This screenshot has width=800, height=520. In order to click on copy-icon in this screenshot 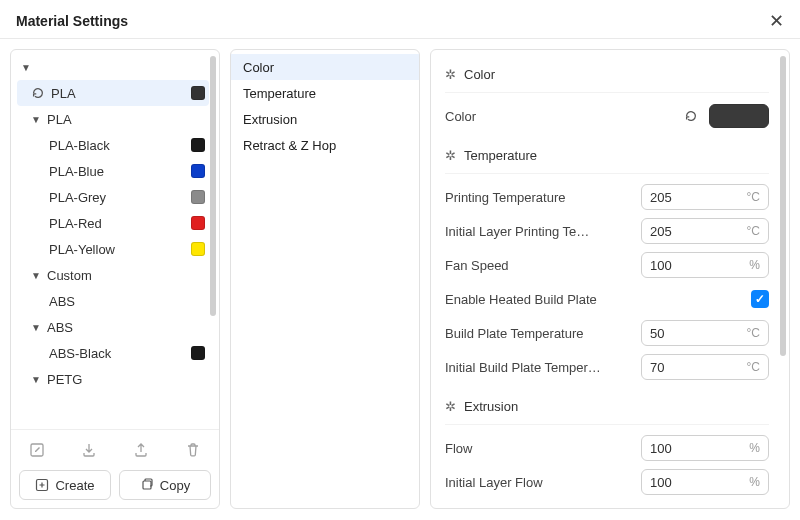, I will do `click(147, 485)`.